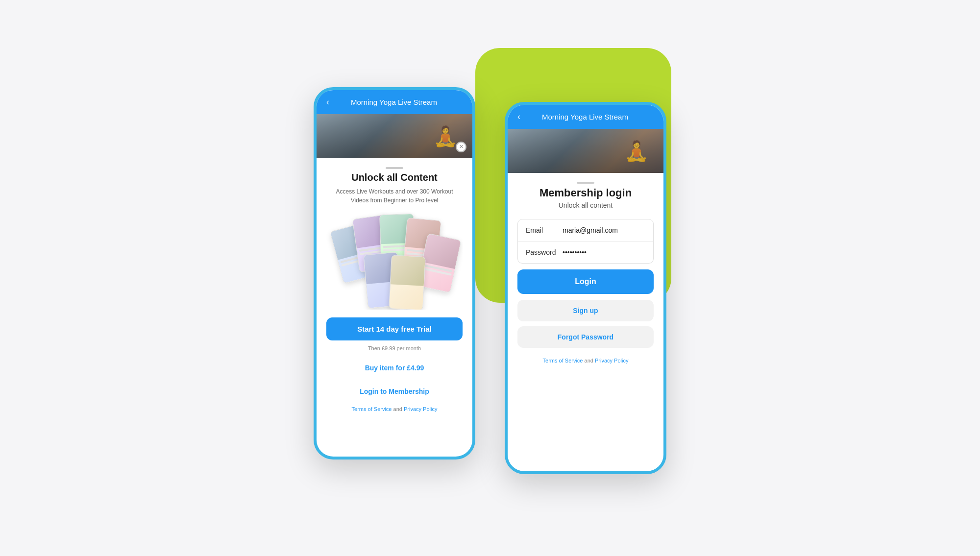 This screenshot has height=556, width=980. What do you see at coordinates (394, 168) in the screenshot?
I see `drag-handle` at bounding box center [394, 168].